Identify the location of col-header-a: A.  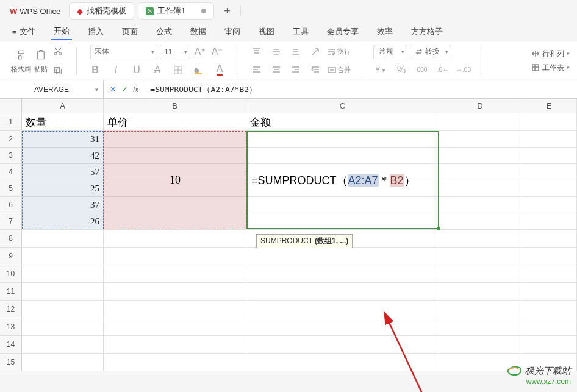
(63, 106).